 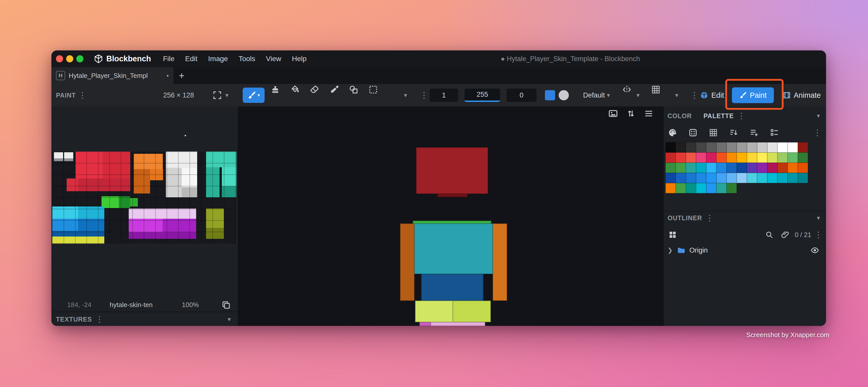 I want to click on grid-view-icon, so click(x=713, y=133).